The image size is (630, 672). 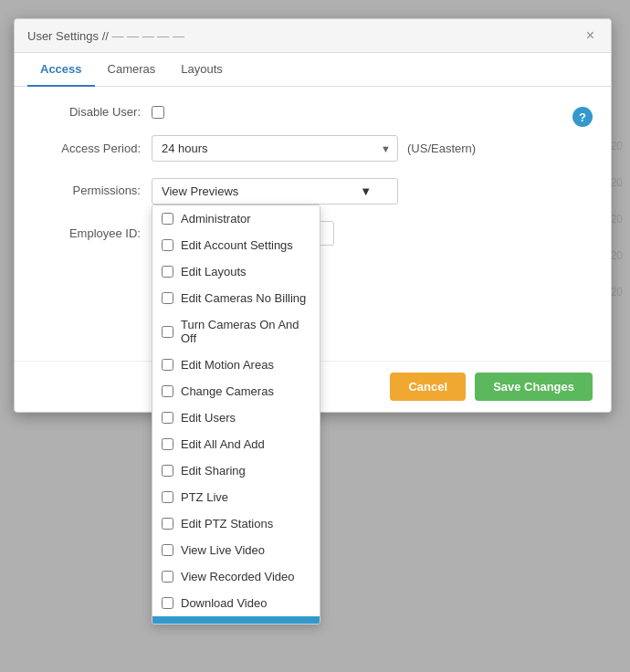 What do you see at coordinates (236, 298) in the screenshot?
I see `perm-edit-cameras-no-billing: Edit Cameras No Billing` at bounding box center [236, 298].